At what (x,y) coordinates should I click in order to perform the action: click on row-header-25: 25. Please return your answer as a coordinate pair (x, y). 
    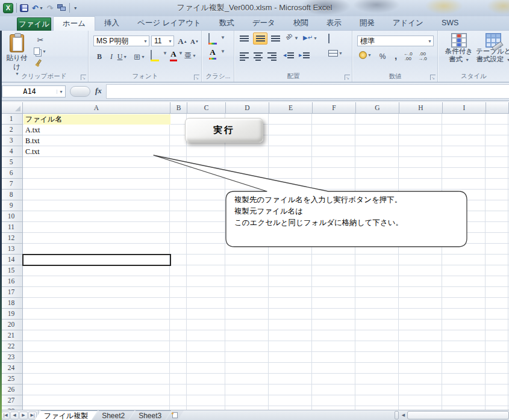
    Looking at the image, I should click on (11, 379).